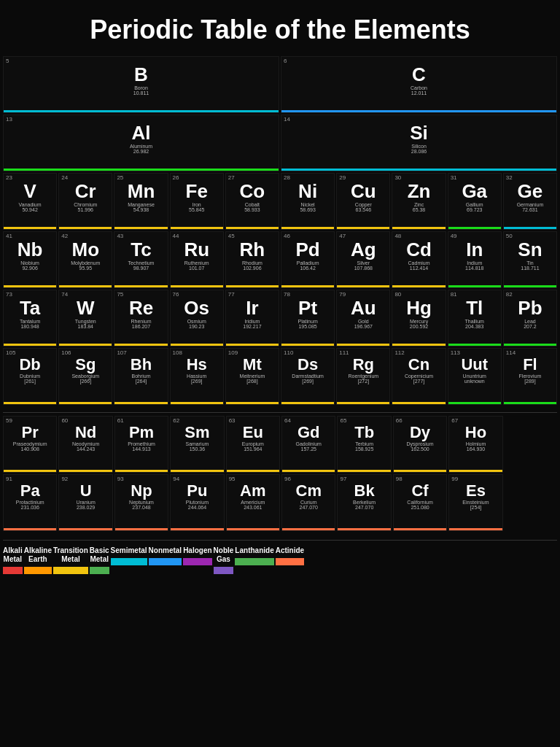 This screenshot has width=560, height=747. Describe the element at coordinates (530, 318) in the screenshot. I see `element-Pb: 82 Pb Lead 207.2` at that location.